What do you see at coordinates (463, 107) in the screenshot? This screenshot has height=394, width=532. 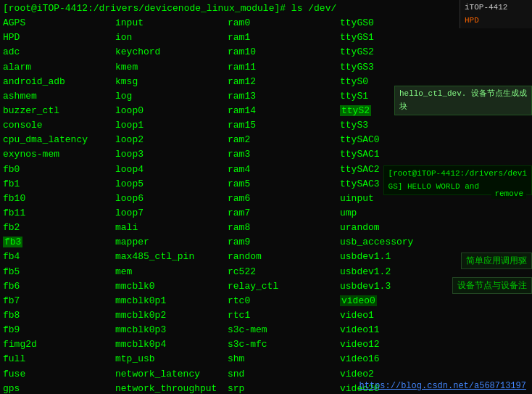 I see `block-text: 块` at bounding box center [463, 107].